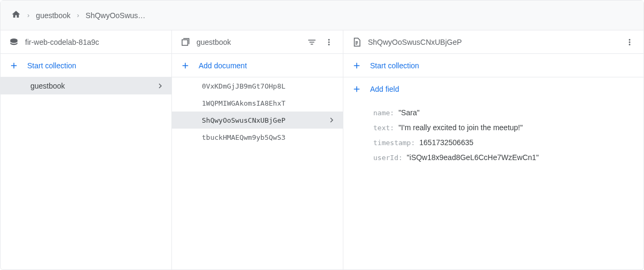  Describe the element at coordinates (473, 157) in the screenshot. I see `field-value: "iSQw18x9ead8GeL6CcHe7WzEwCn1"` at that location.